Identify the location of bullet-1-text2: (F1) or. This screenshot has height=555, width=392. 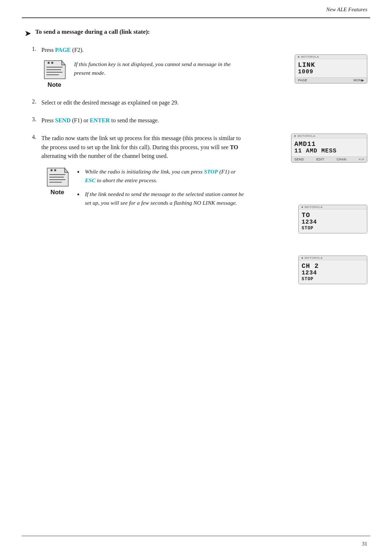
(226, 171).